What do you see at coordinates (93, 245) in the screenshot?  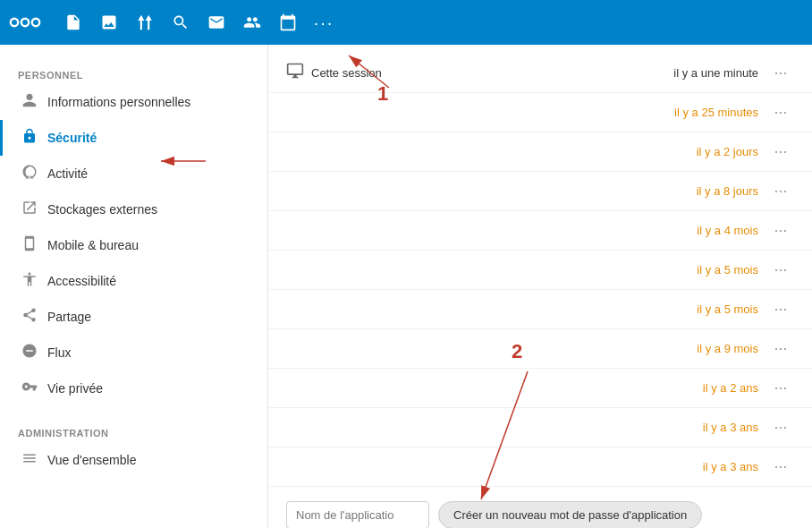 I see `mobile-label: Mobile & bureau` at bounding box center [93, 245].